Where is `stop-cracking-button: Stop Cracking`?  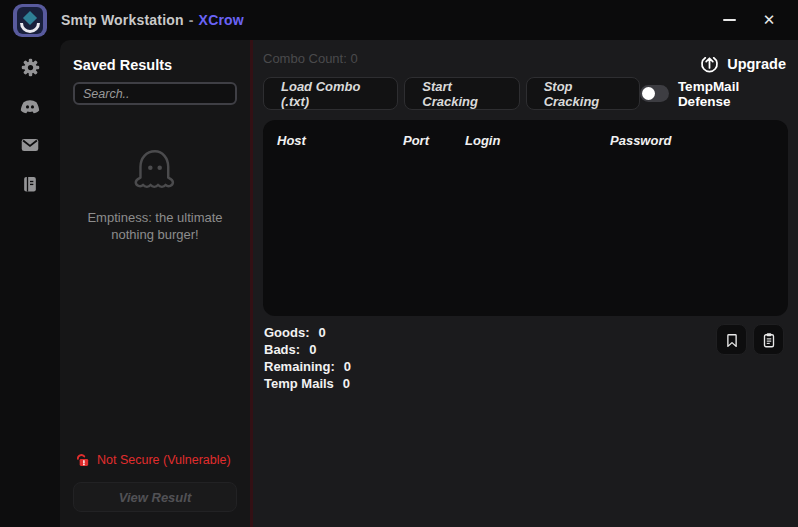 stop-cracking-button: Stop Cracking is located at coordinates (584, 94).